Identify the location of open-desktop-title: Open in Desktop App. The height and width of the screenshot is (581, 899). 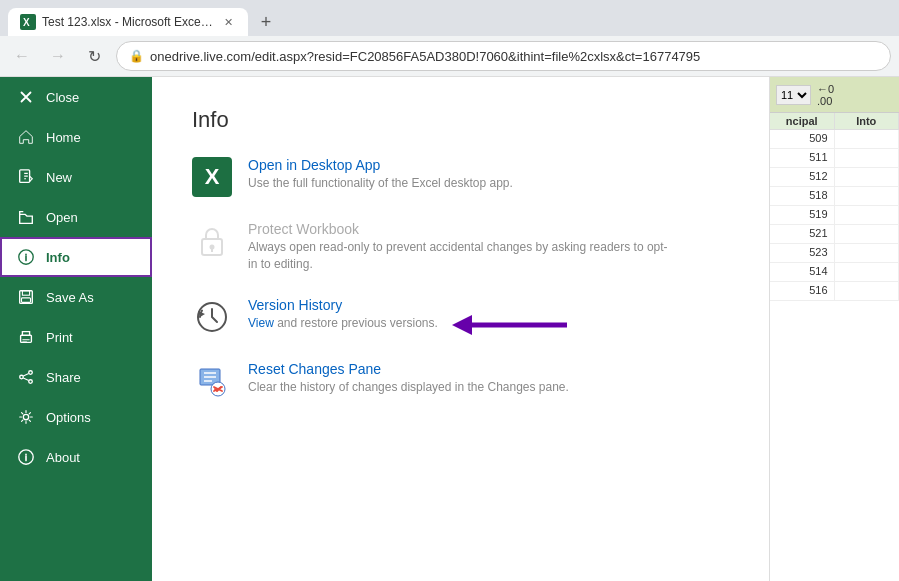
(380, 165).